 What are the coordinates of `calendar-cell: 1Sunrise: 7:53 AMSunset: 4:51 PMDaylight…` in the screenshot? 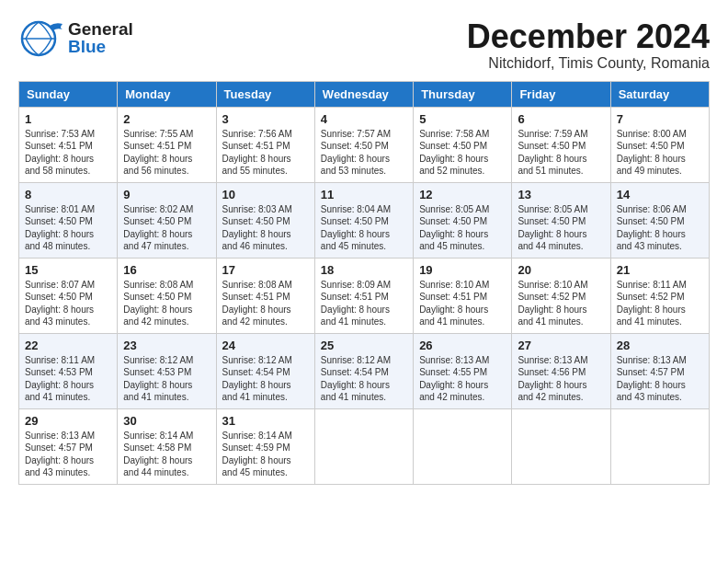 It's located at (68, 144).